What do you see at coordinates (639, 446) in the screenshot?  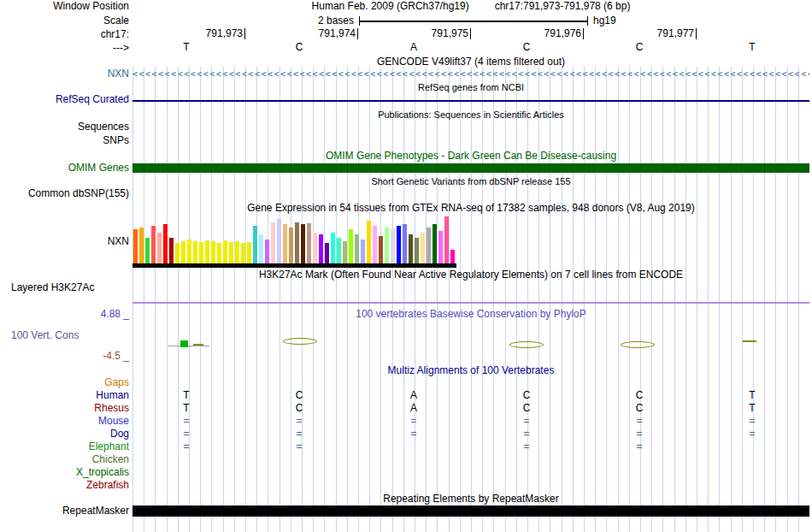 I see `alignment-cell-elephant: =` at bounding box center [639, 446].